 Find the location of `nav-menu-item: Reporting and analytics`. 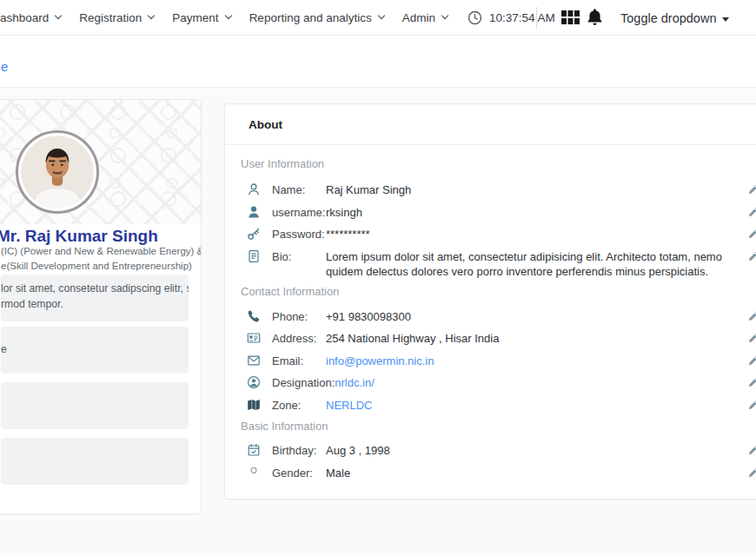

nav-menu-item: Reporting and analytics is located at coordinates (316, 17).